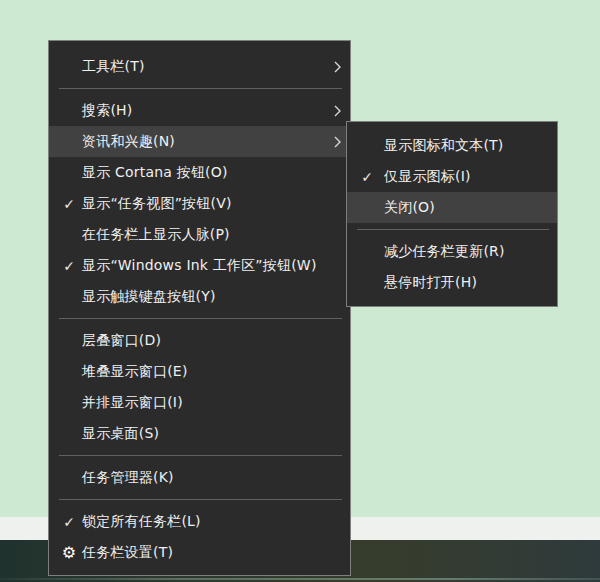  I want to click on submenu-item-reduce-taskbar-updates: 减少任务栏更新(R), so click(452, 252).